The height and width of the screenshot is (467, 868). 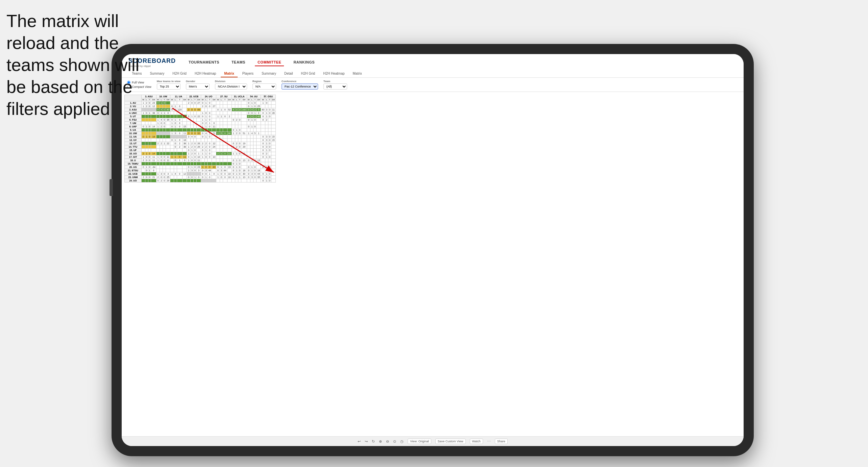 I want to click on subnav-summary: Summary, so click(x=157, y=74).